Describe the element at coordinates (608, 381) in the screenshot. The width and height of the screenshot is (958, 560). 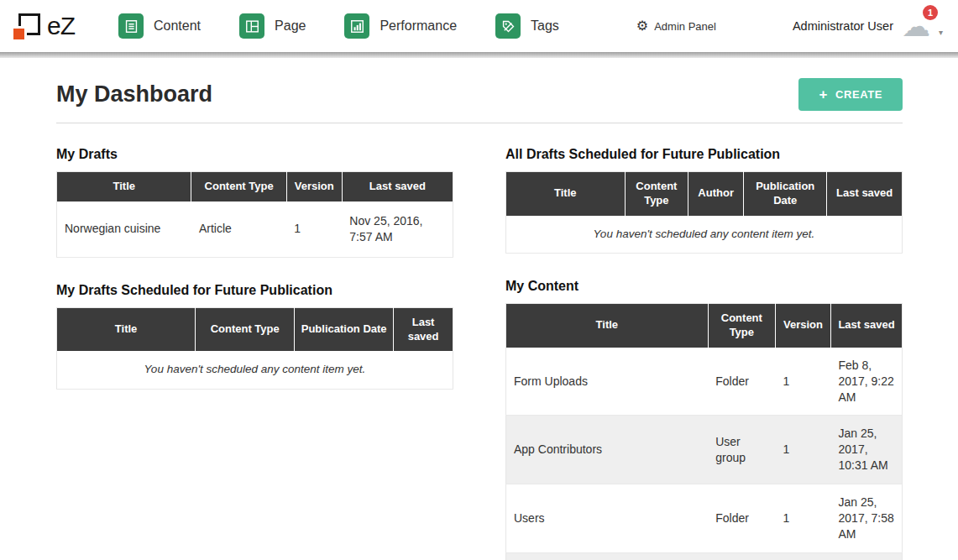
I see `cell-title: Form Uploads` at that location.